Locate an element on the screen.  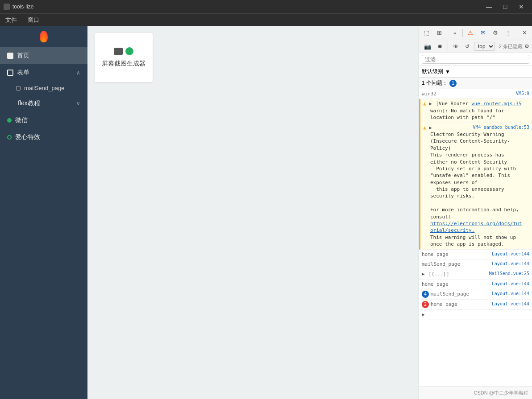
devtools-toolbar2: 📷 ⏺ 👁 ↺ top 2 条已隐藏 ⚙ is located at coordinates (476, 46).